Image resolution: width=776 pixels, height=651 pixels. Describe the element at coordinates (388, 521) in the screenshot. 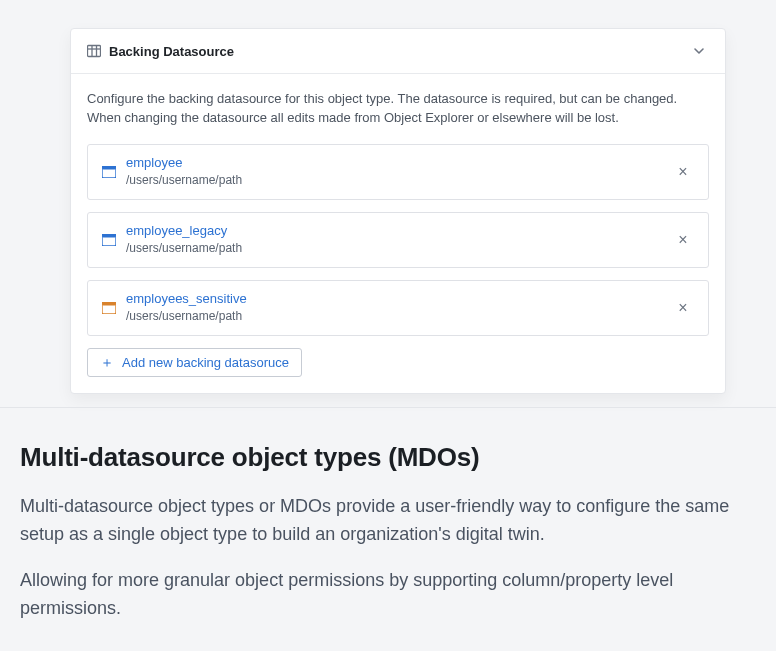

I see `article-paragraph: Multi-datasource object types or MDOs pr…` at that location.